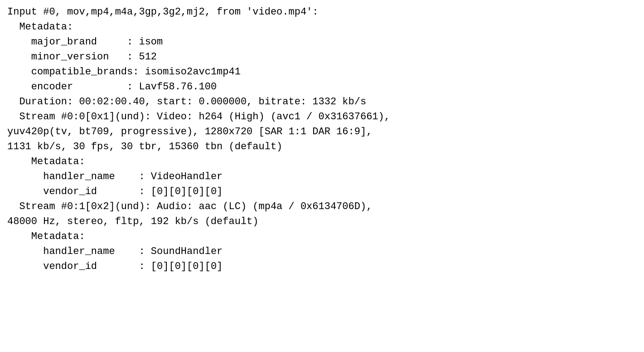  Describe the element at coordinates (189, 132) in the screenshot. I see `line-9: yuv420p(tv, bt709, progressive), 1280x72…` at that location.